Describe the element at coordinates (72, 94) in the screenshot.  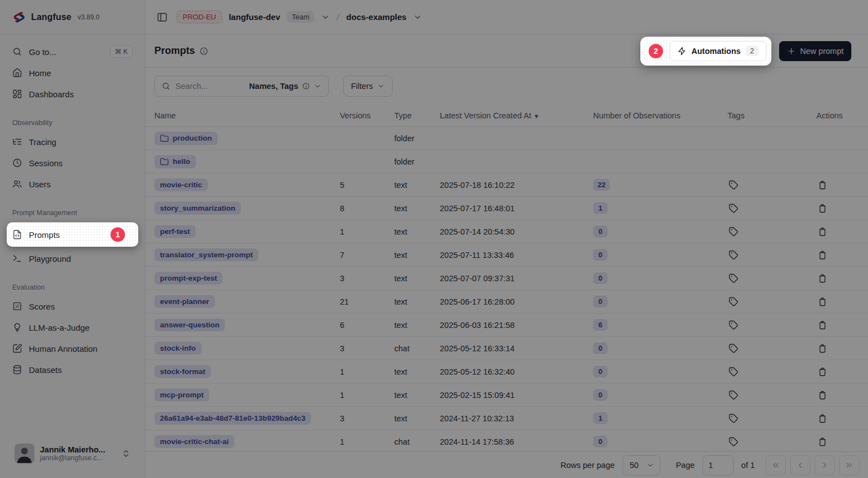
I see `sidebar-item-dashboards: Dashboards` at that location.